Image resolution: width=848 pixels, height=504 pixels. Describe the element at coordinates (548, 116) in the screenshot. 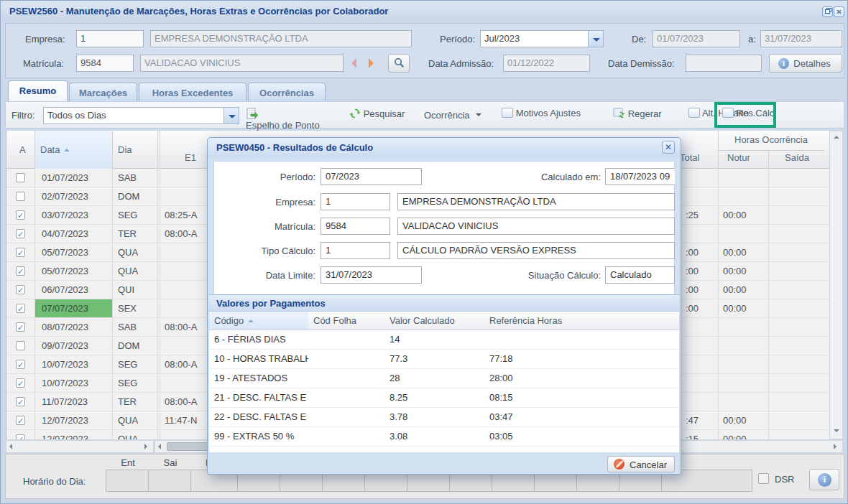

I see `motivos-ajustes-button: Motivos Ajustes` at that location.